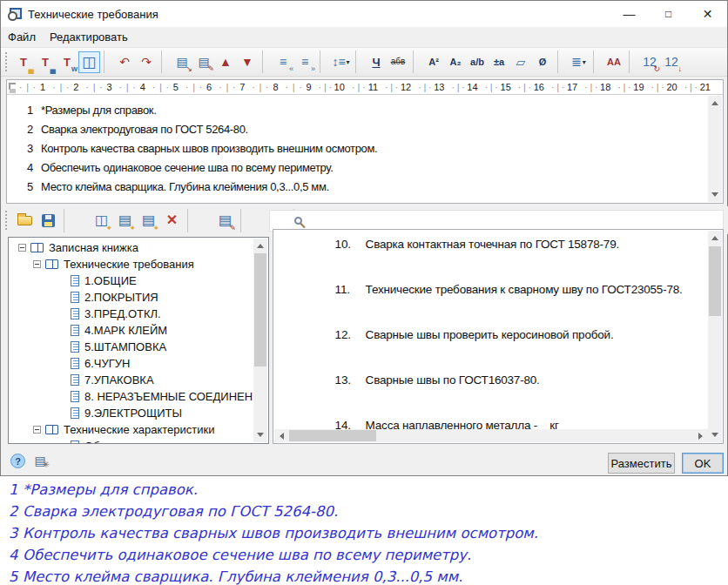 The height and width of the screenshot is (585, 728). What do you see at coordinates (578, 63) in the screenshot?
I see `numbered-list-button: ≣ ▾` at bounding box center [578, 63].